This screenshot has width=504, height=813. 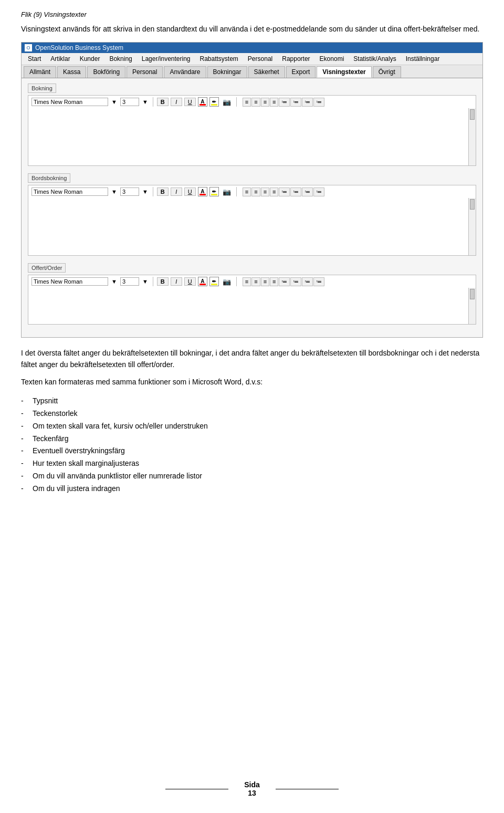 What do you see at coordinates (252, 102) in the screenshot?
I see `toolbar-bokning: ▼ ▼ B I U A ✏ 📷 ≡ ≡ ≡ ≡ ≔ ≔ ≔` at bounding box center [252, 102].